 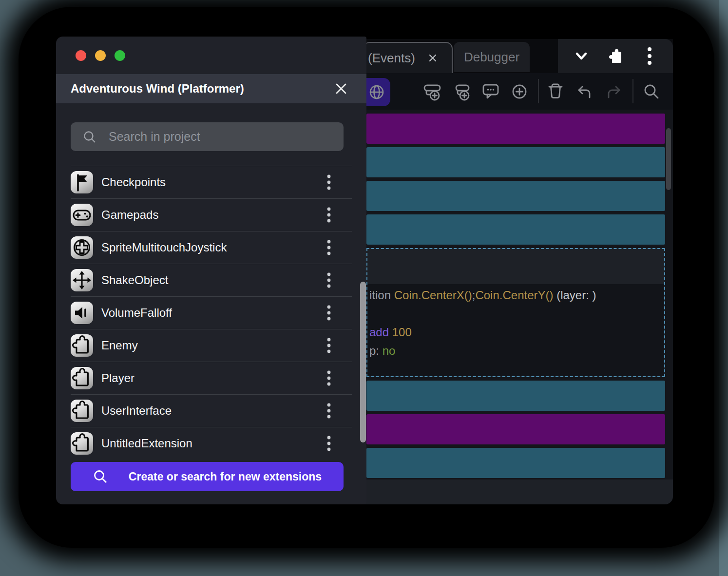 I want to click on extension-label: Player, so click(x=211, y=378).